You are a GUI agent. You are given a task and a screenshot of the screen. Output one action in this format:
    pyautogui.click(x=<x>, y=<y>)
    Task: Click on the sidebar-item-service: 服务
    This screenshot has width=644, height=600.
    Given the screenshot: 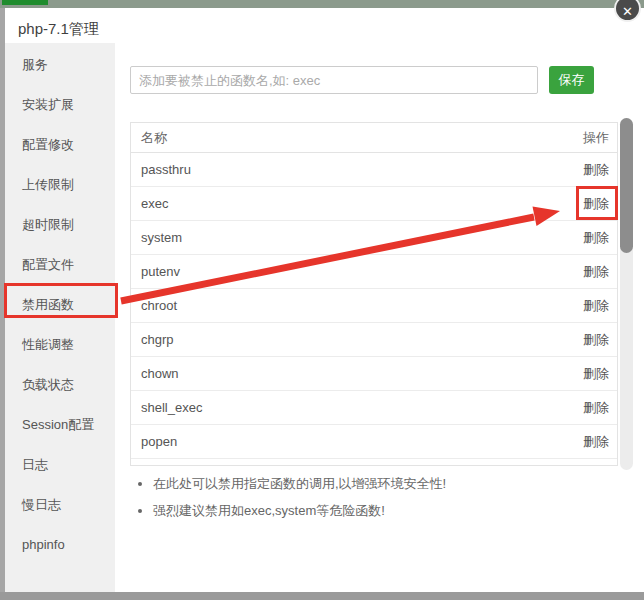 What is the action you would take?
    pyautogui.click(x=60, y=65)
    